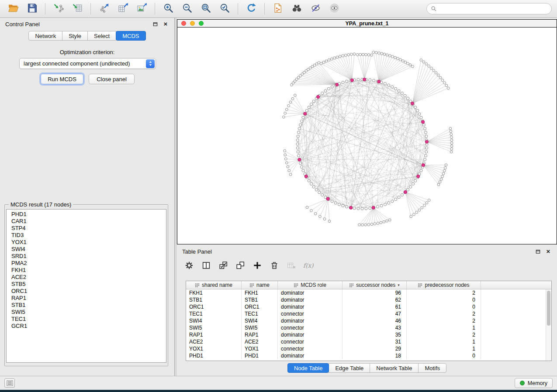  Describe the element at coordinates (534, 383) in the screenshot. I see `memory-button: Memory` at that location.